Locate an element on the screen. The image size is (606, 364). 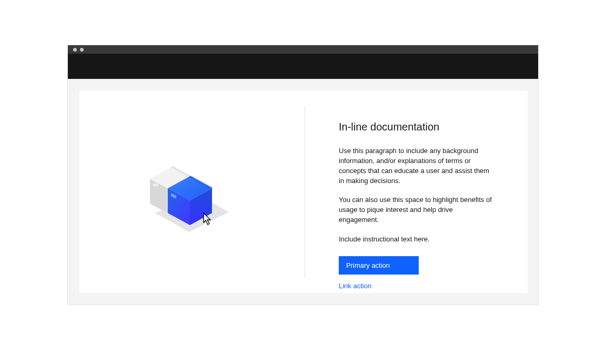
description-paragraph-2: You can also use this space to highlight… is located at coordinates (417, 210).